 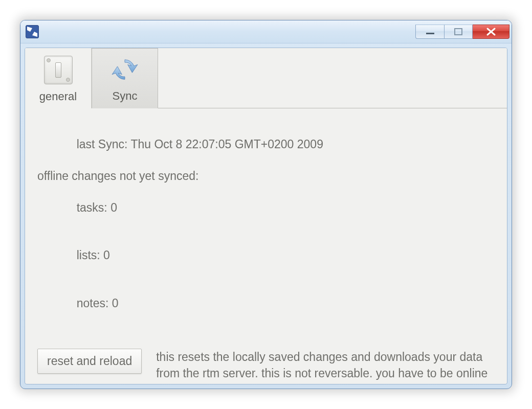 I want to click on offline-heading: offline changes not yet synced:, so click(x=266, y=176).